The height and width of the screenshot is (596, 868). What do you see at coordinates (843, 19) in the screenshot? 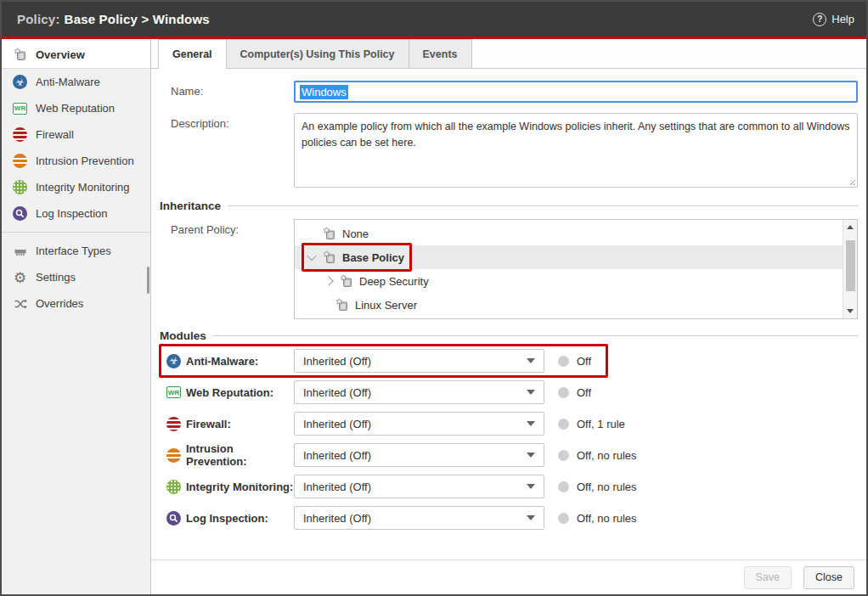
I see `help-label: Help` at bounding box center [843, 19].